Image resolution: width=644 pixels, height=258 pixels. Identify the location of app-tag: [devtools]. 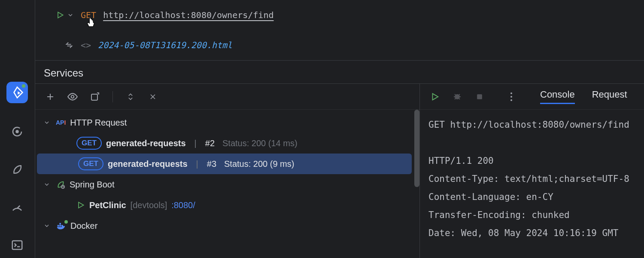
(149, 206).